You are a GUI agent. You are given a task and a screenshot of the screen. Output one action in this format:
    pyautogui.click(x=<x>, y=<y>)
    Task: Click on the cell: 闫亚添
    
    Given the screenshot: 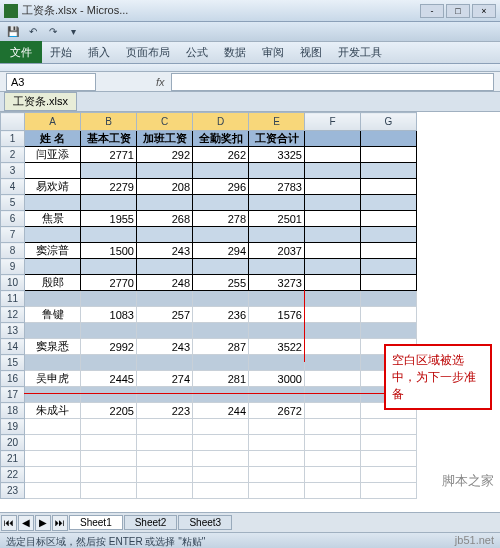 What is the action you would take?
    pyautogui.click(x=53, y=155)
    